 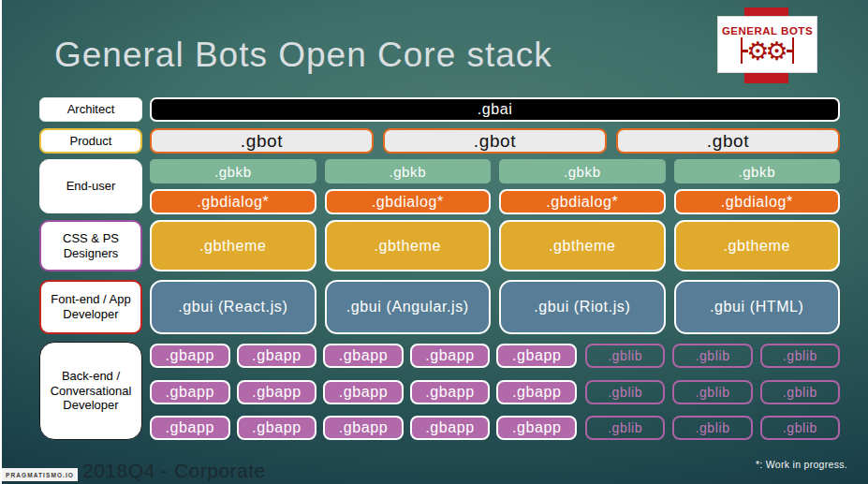 What do you see at coordinates (802, 464) in the screenshot?
I see `work-in-progress-footnote: *: Work in progress.` at bounding box center [802, 464].